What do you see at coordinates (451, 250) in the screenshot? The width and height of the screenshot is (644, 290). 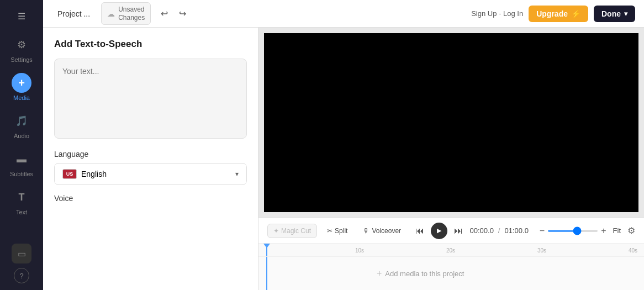 I see `timeline-ruler: 10s 20s 30s 40s 50s 1m` at bounding box center [451, 250].